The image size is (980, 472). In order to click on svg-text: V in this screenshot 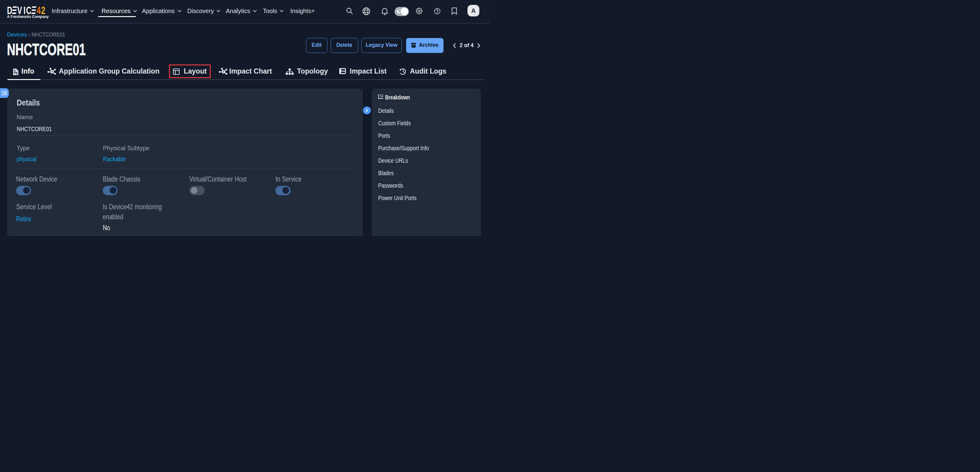, I will do `click(20, 10)`.